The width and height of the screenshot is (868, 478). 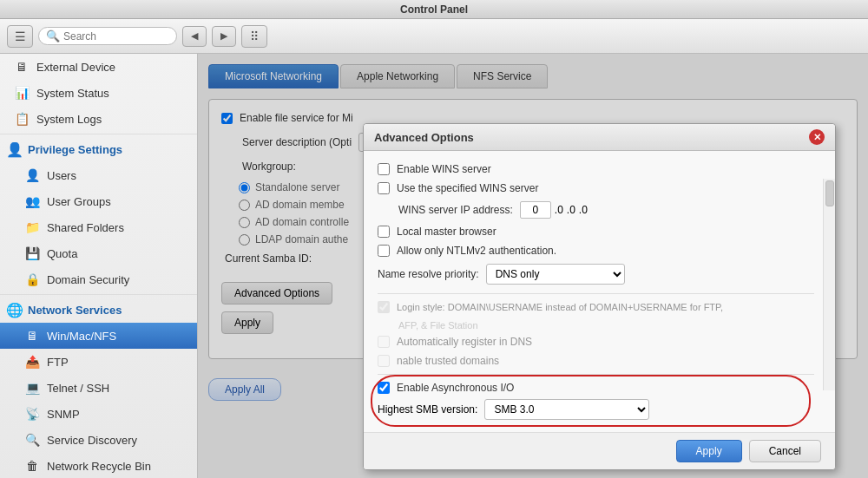 I want to click on user-groups-icon: 👥, so click(x=32, y=201).